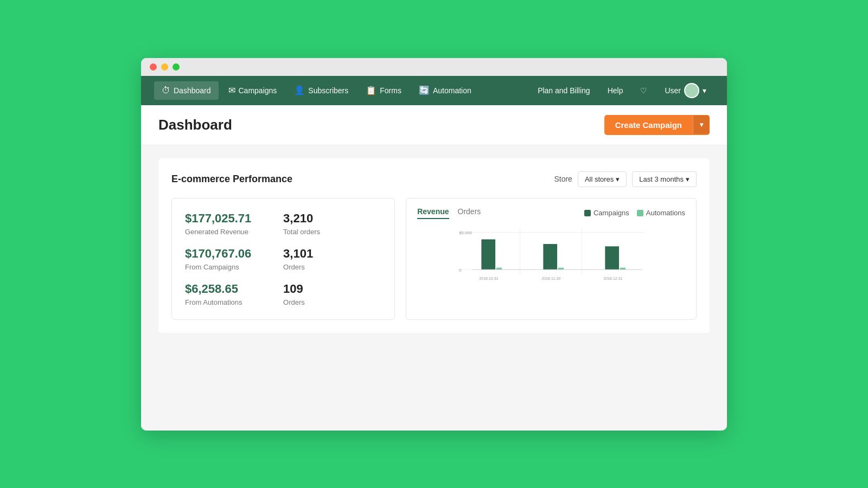 The image size is (868, 488). I want to click on nav-label-forms: Forms, so click(391, 91).